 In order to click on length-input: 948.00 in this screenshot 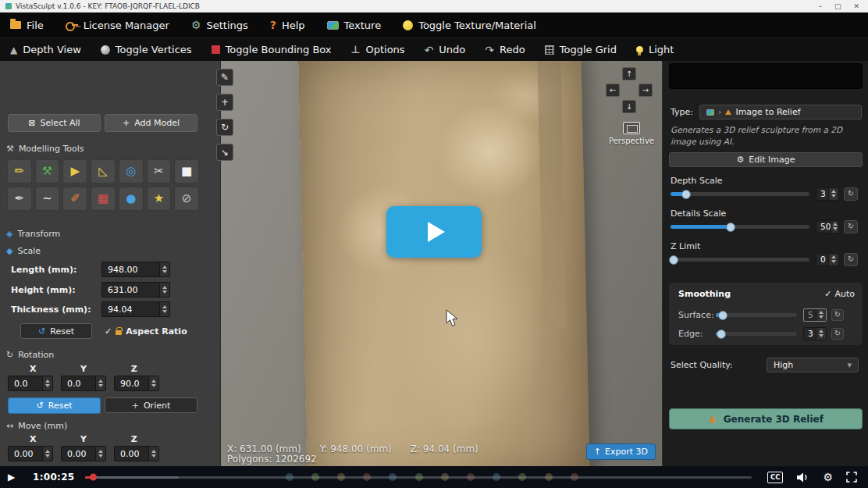, I will do `click(136, 269)`.